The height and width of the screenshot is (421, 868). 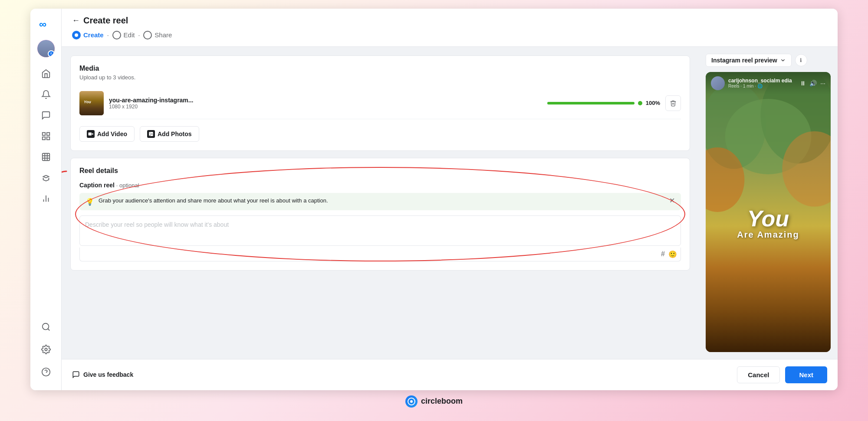 I want to click on preview-meta: Reels · 1 min · 🌐, so click(x=762, y=86).